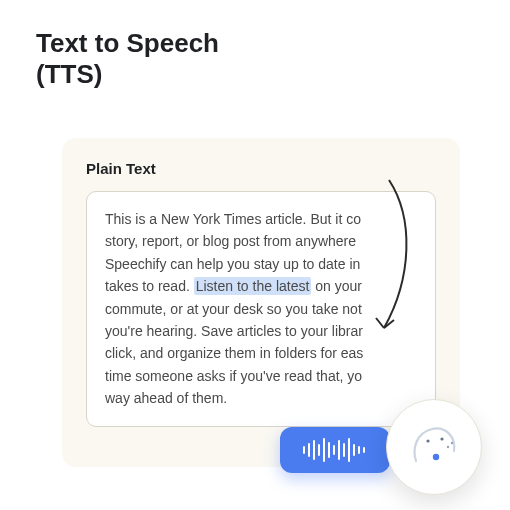  I want to click on page-title-line2: (TTS), so click(69, 74).